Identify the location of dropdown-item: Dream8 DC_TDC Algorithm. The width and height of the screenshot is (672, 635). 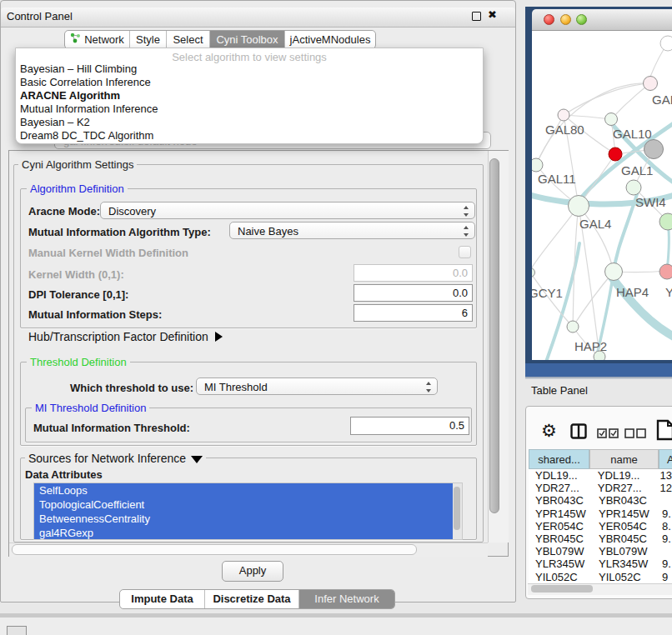
(247, 136).